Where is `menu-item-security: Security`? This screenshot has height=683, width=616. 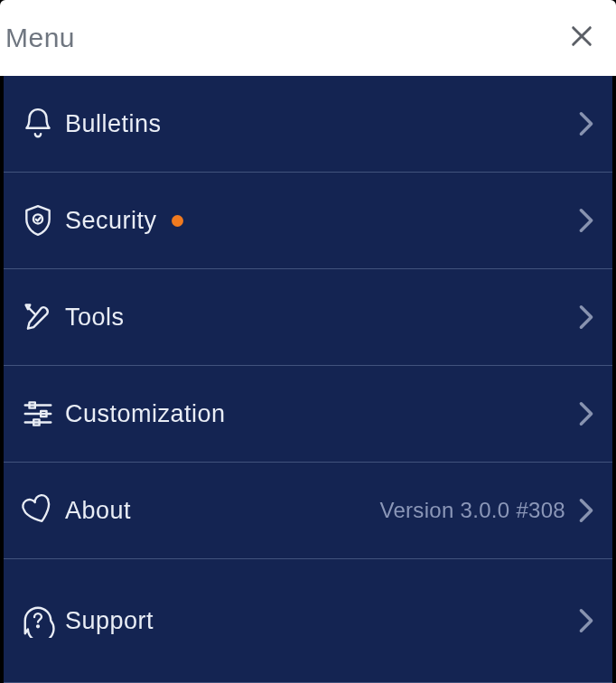
menu-item-security: Security is located at coordinates (308, 220).